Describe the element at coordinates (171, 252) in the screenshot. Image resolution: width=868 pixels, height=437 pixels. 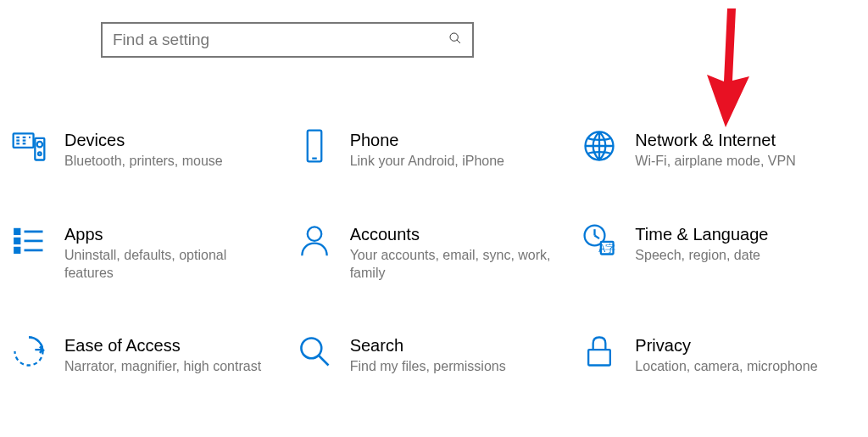
I see `tile-apps-text: Apps Uninstall, defaults, optional featu…` at that location.